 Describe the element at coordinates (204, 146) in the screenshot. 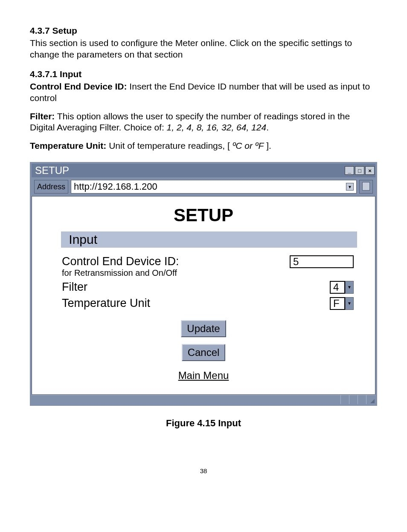

I see `paragraph-temperature-unit: Temperature Unit: Unit of temperature re…` at that location.